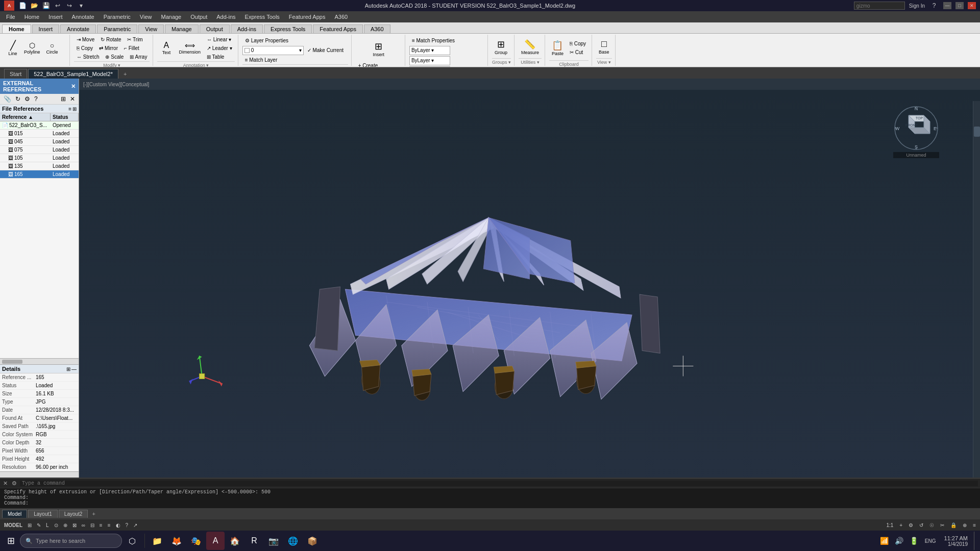 This screenshot has width=980, height=551. I want to click on taskbar-pkg: 📦, so click(312, 541).